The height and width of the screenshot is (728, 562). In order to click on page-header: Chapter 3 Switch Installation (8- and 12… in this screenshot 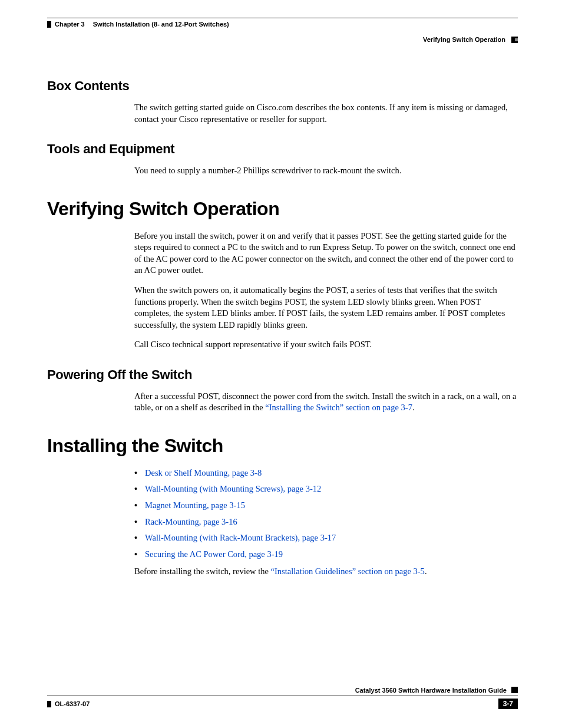, I will do `click(283, 28)`.